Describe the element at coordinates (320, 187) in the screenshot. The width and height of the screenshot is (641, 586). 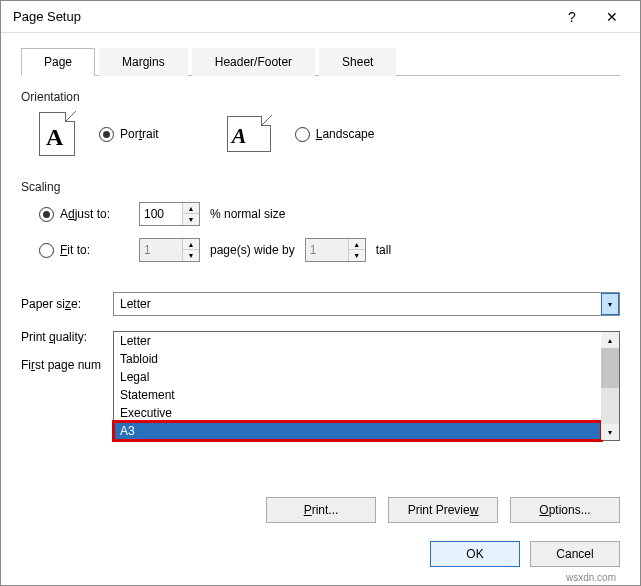
I see `scaling-label: Scaling` at that location.